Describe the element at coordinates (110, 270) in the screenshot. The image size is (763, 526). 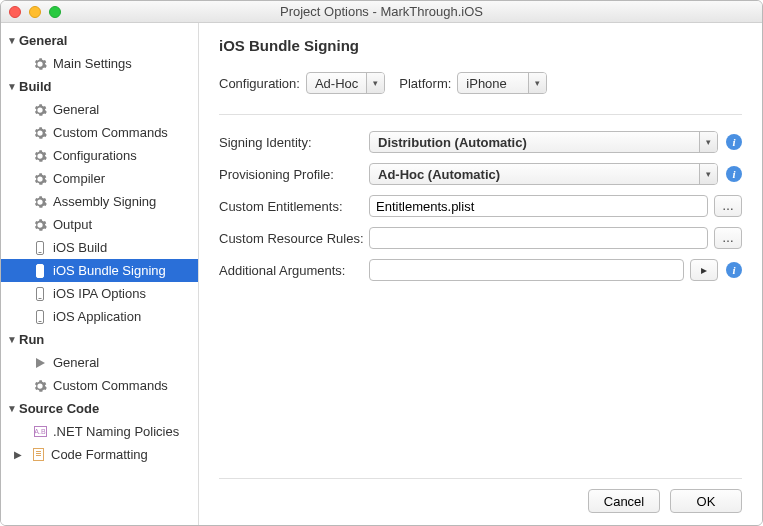
I see `sidebar-item-label: iOS Bundle Signing` at that location.